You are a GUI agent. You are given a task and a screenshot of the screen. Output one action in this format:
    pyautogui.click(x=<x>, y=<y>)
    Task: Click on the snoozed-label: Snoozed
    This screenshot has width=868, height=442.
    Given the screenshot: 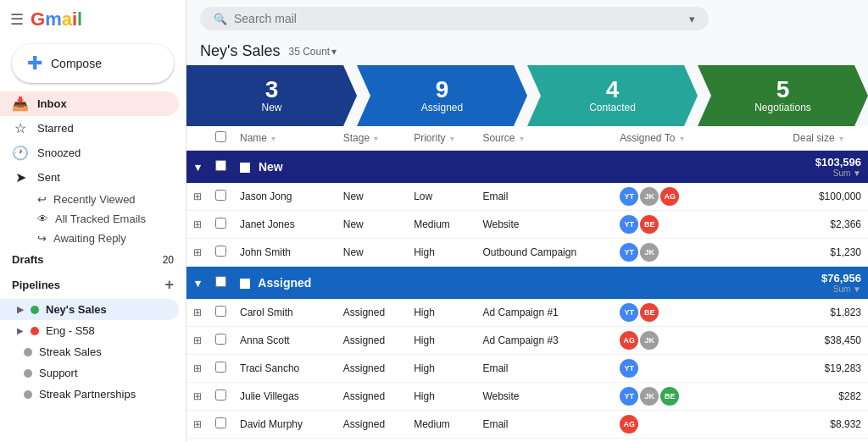 What is the action you would take?
    pyautogui.click(x=59, y=152)
    